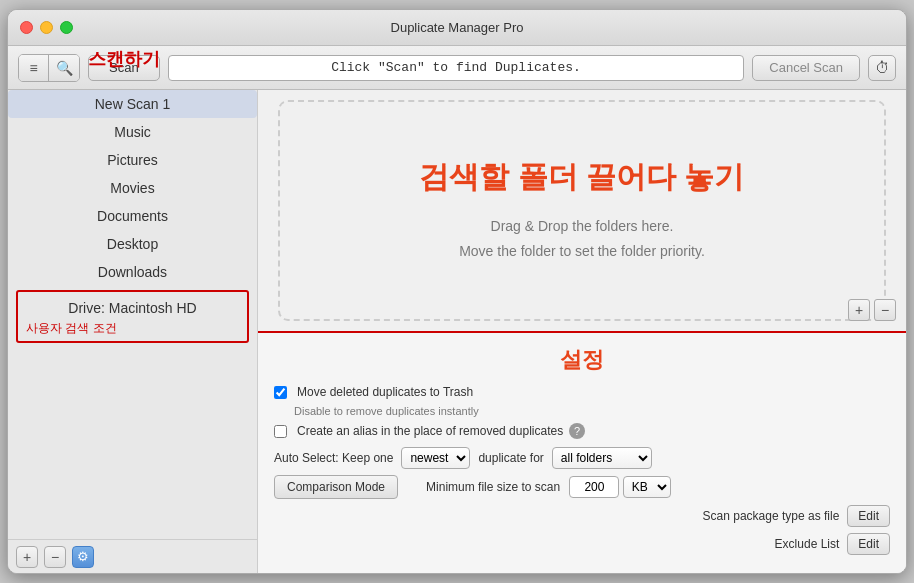 Image resolution: width=914 pixels, height=583 pixels. What do you see at coordinates (510, 458) in the screenshot?
I see `duplicate-for-label: duplicate for` at bounding box center [510, 458].